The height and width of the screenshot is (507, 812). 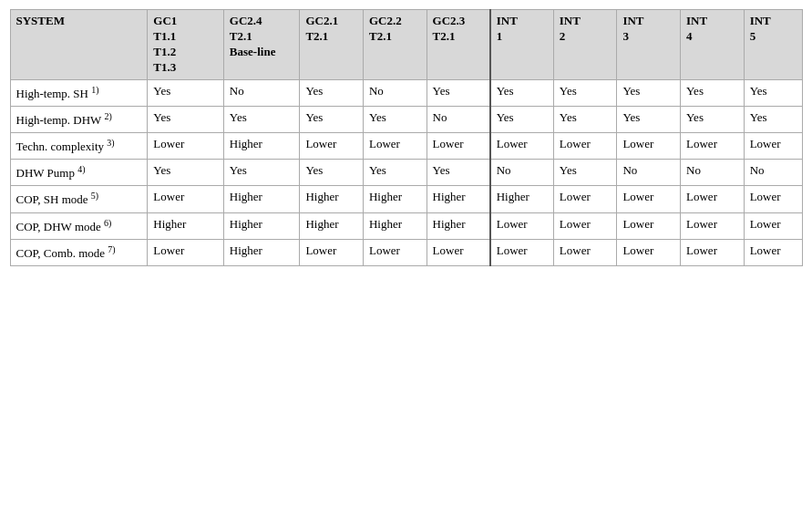 What do you see at coordinates (262, 93) in the screenshot?
I see `cell-gc24: No` at bounding box center [262, 93].